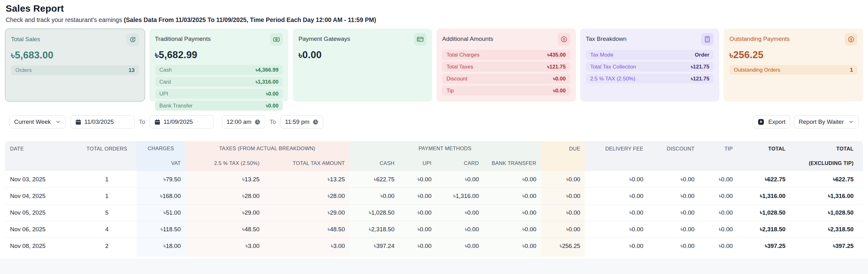  Describe the element at coordinates (826, 163) in the screenshot. I see `col-header-excluding-tip-line2: (EXCLUDING TIP)` at that location.